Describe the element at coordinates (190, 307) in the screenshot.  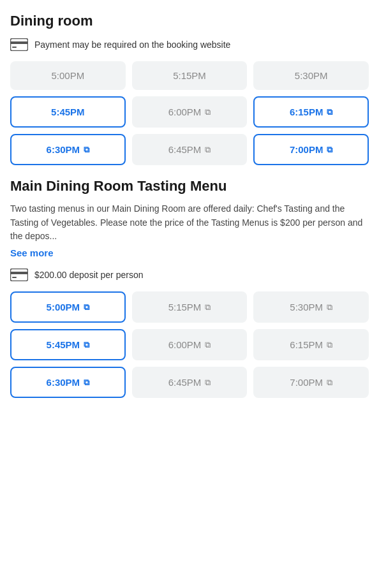
I see `tasting-time-slot-515pm: 5:15PM ⧉` at that location.